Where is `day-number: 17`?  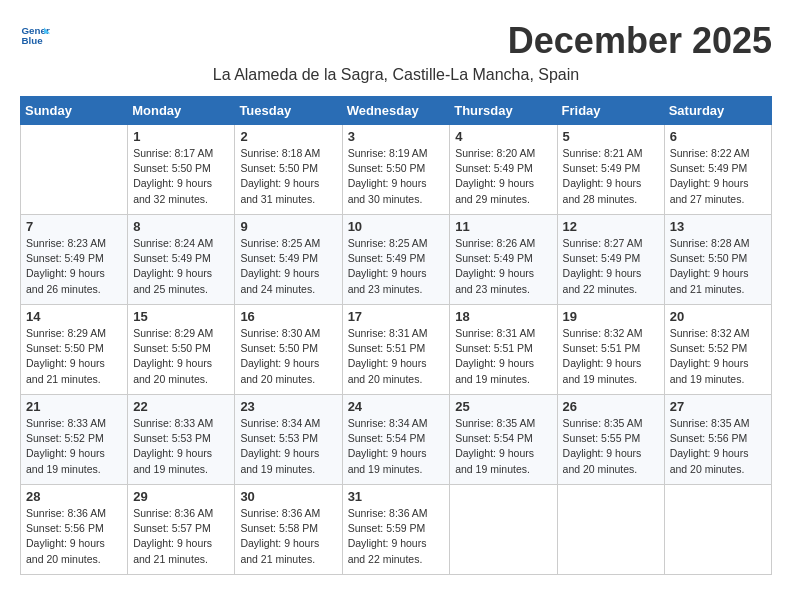
day-number: 17 is located at coordinates (396, 316).